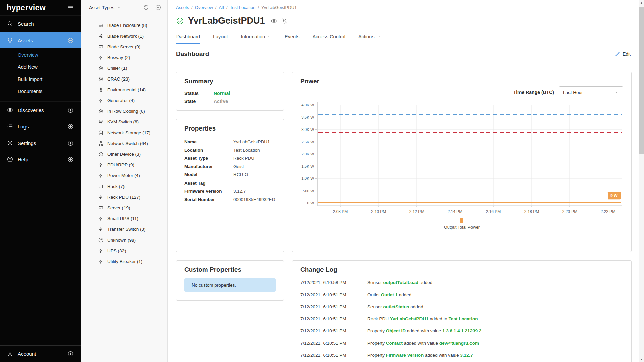  I want to click on asset-type-item-transfer-switch: Transfer Switch (3), so click(124, 229).